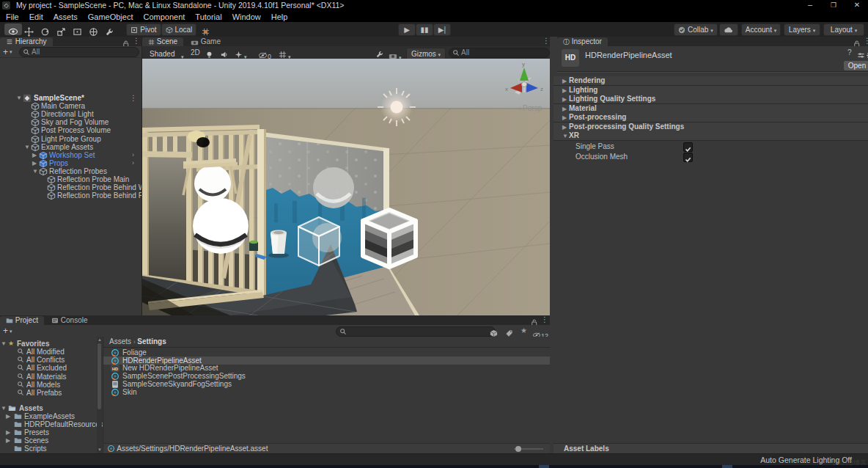  What do you see at coordinates (280, 17) in the screenshot?
I see `menu-help: Help` at bounding box center [280, 17].